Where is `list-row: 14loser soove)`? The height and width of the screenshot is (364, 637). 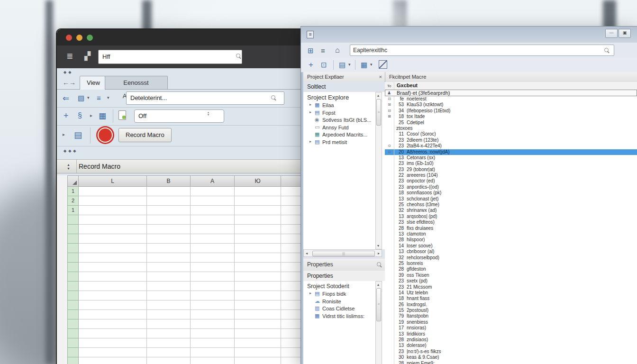
list-row: 14loser soove) is located at coordinates (511, 246).